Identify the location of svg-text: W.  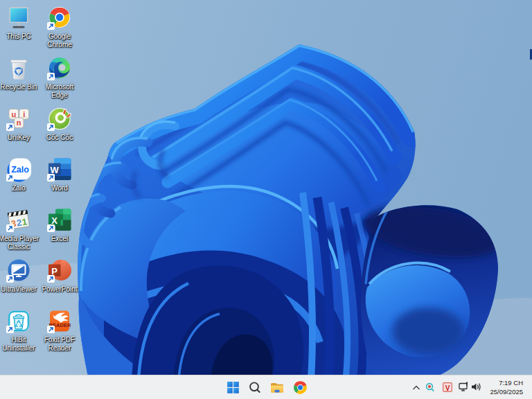
(55, 170).